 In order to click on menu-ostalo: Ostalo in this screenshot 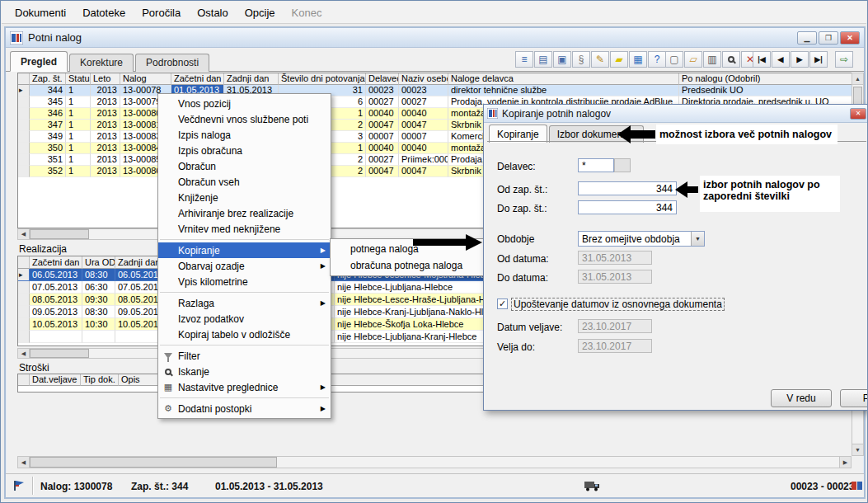, I will do `click(213, 13)`.